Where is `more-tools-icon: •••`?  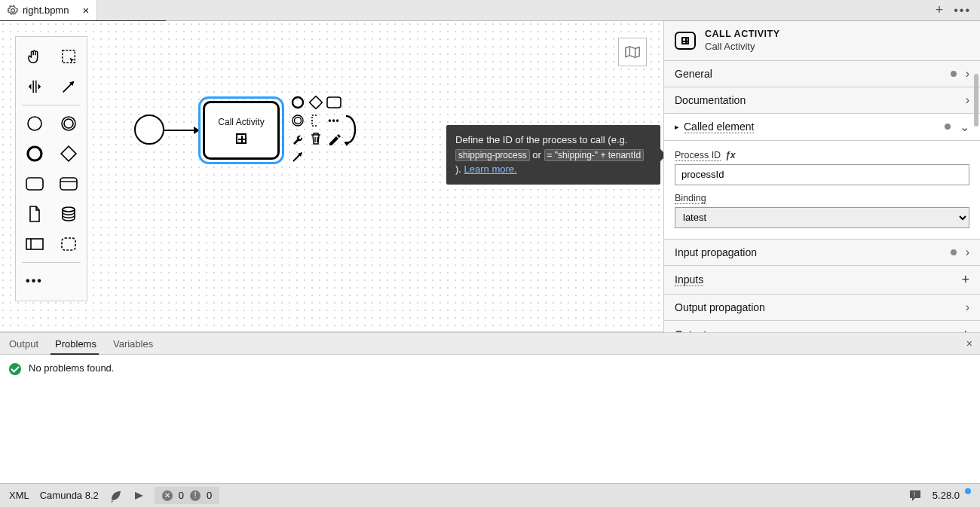
more-tools-icon: ••• is located at coordinates (35, 281).